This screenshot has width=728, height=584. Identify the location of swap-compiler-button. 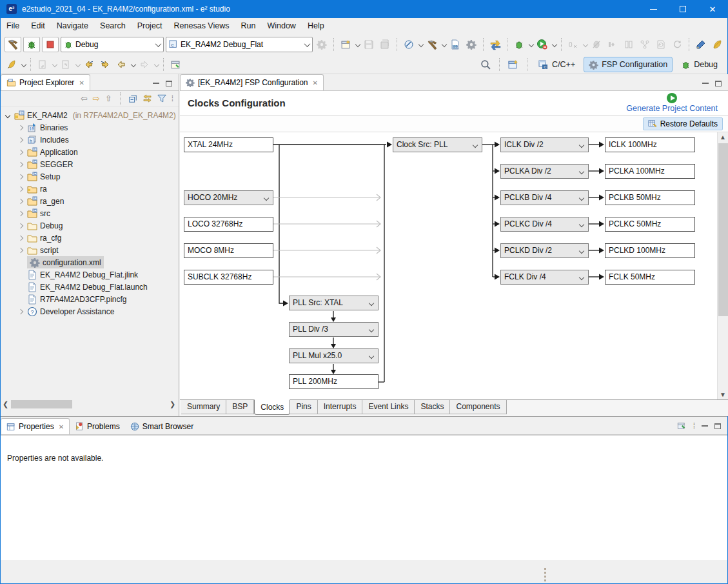
(495, 45).